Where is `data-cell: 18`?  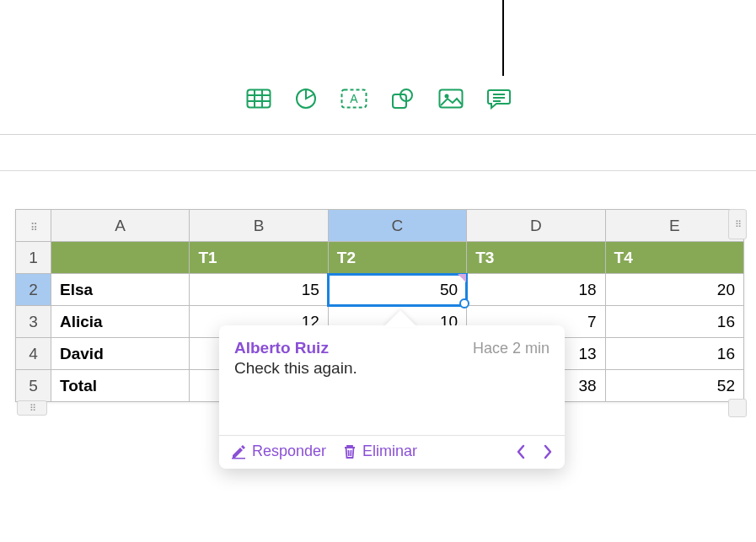 data-cell: 18 is located at coordinates (536, 290).